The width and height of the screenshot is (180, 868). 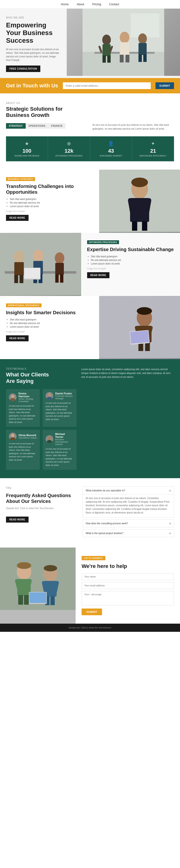 I want to click on stat-efficiency-label: Enhanced Efficiency, so click(x=153, y=156).